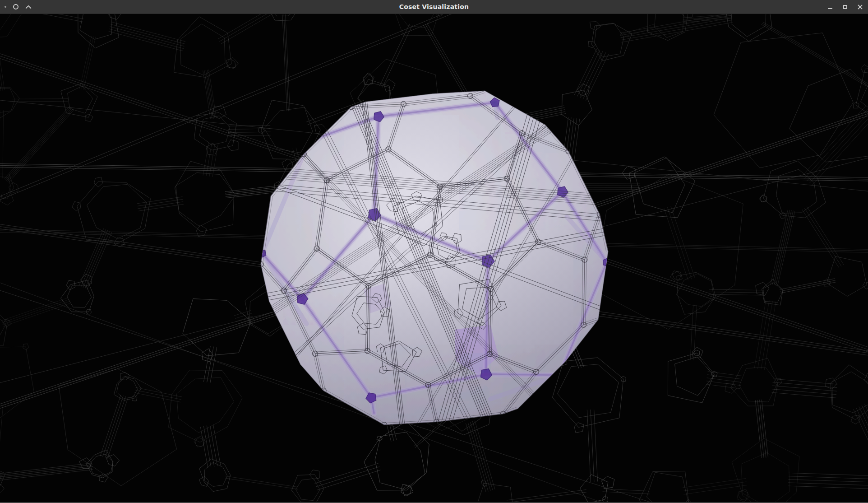 The width and height of the screenshot is (868, 503). What do you see at coordinates (28, 7) in the screenshot?
I see `chevron-up-icon` at bounding box center [28, 7].